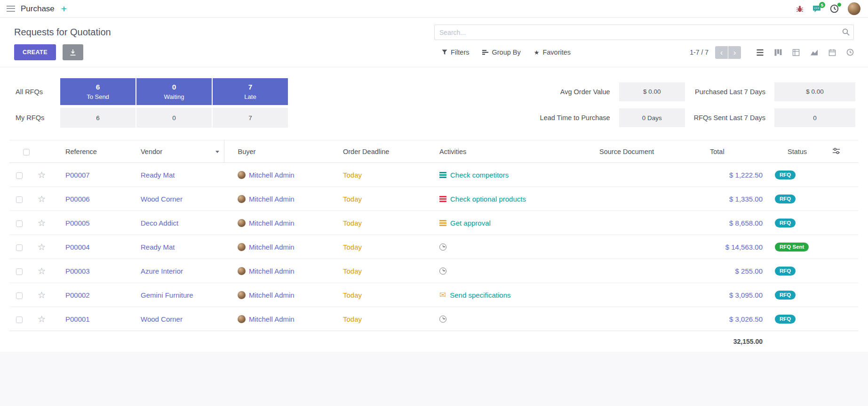  What do you see at coordinates (641, 152) in the screenshot?
I see `column-header-source-document: Source Document` at bounding box center [641, 152].